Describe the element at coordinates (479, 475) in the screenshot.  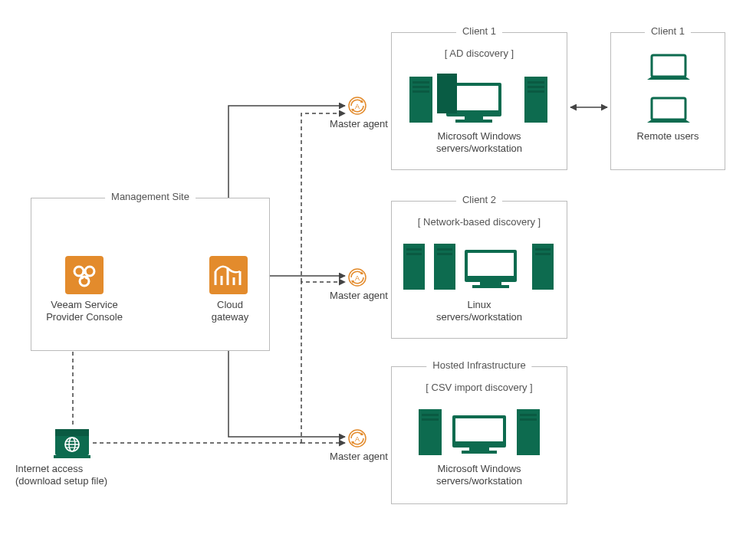
I see `hosted-servers-label: Microsoft Windows servers/workstation` at that location.